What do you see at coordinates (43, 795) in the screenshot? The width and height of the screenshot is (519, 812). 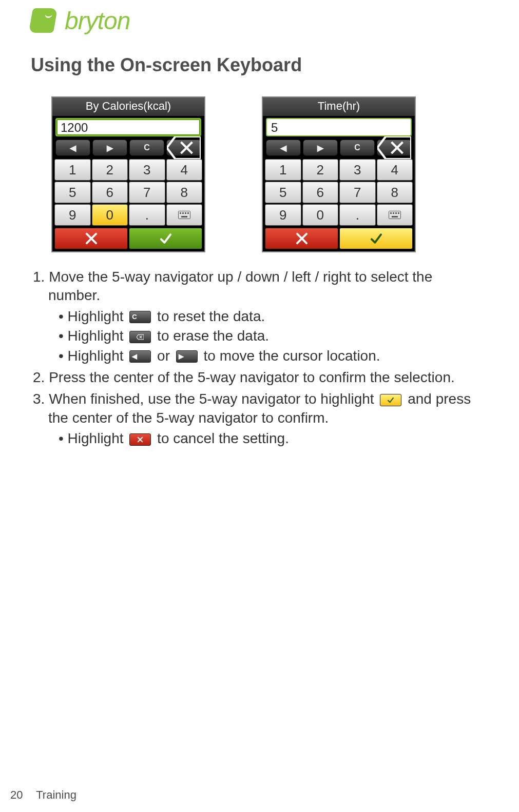 I see `page-footer: 20 Training` at bounding box center [43, 795].